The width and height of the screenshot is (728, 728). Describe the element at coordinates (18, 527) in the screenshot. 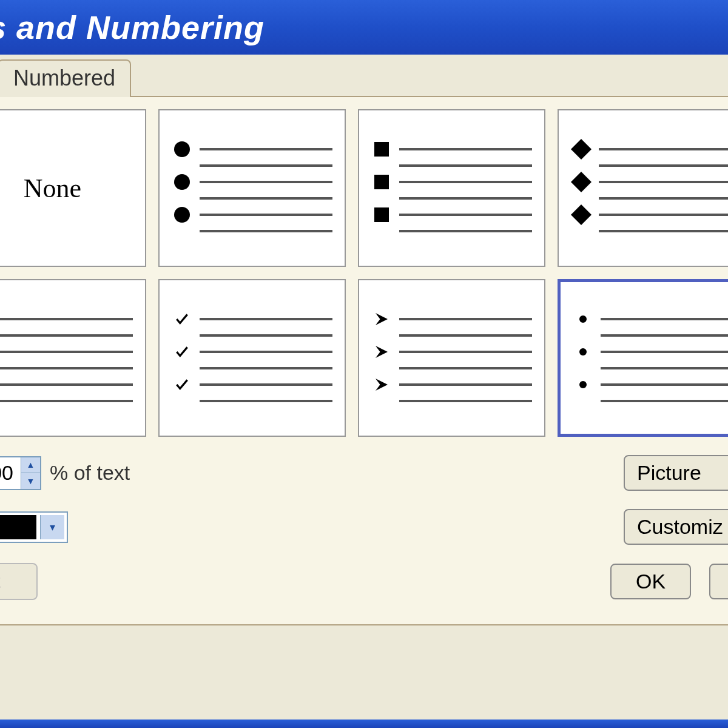

I see `color-swatch` at that location.